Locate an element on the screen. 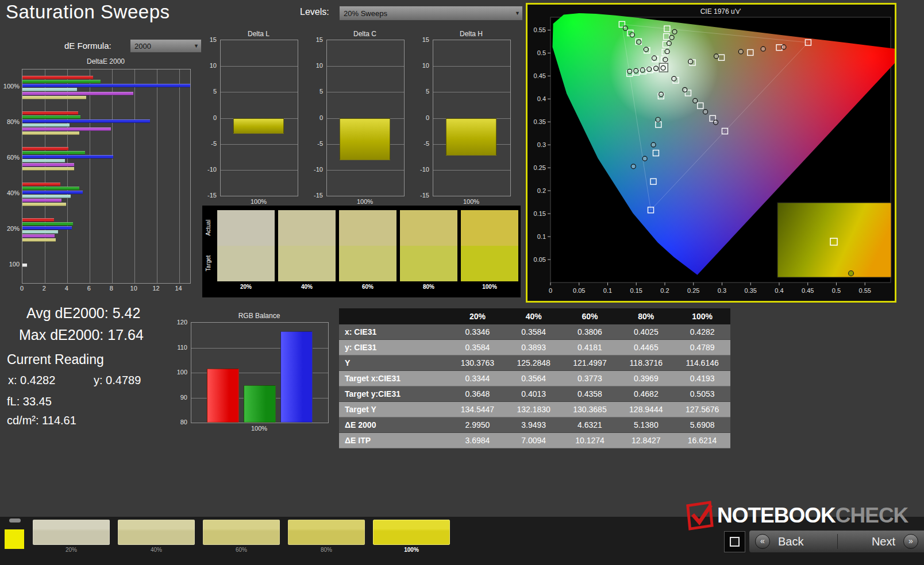 The height and width of the screenshot is (565, 924). swatch-label: 20% is located at coordinates (246, 287).